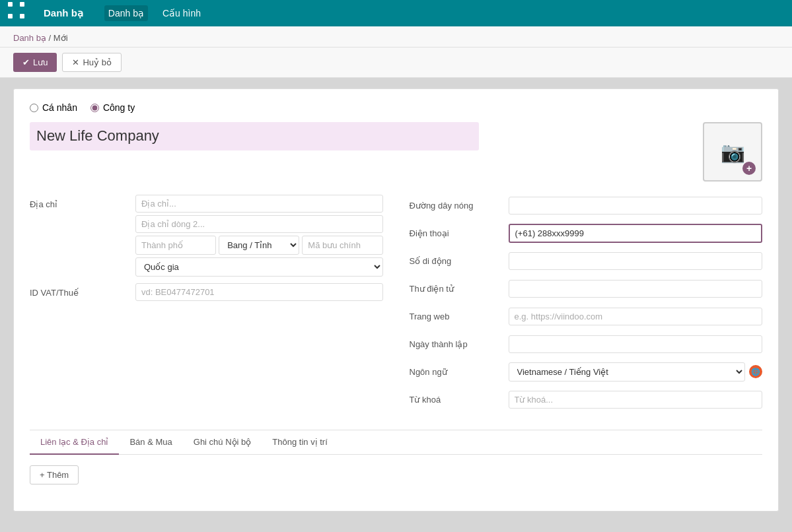 The height and width of the screenshot is (532, 792). What do you see at coordinates (95, 108) in the screenshot?
I see `radio-company` at bounding box center [95, 108].